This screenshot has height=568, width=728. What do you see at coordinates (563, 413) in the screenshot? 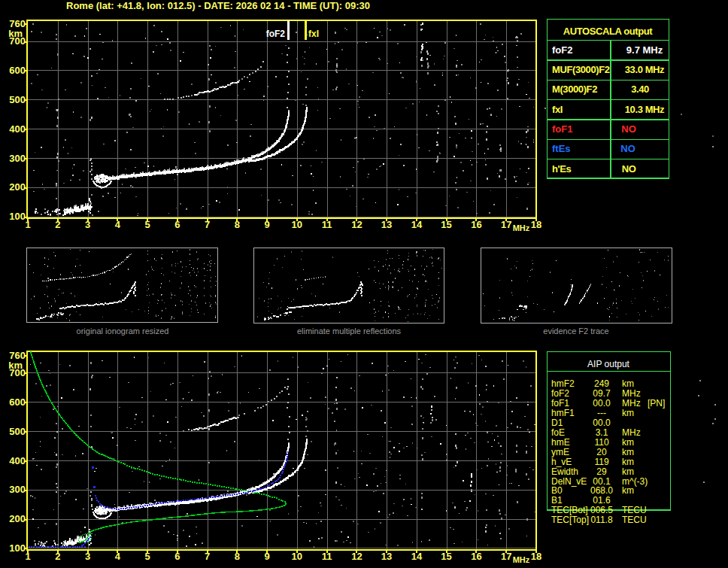
I see `svg-text: hmF1` at bounding box center [563, 413].